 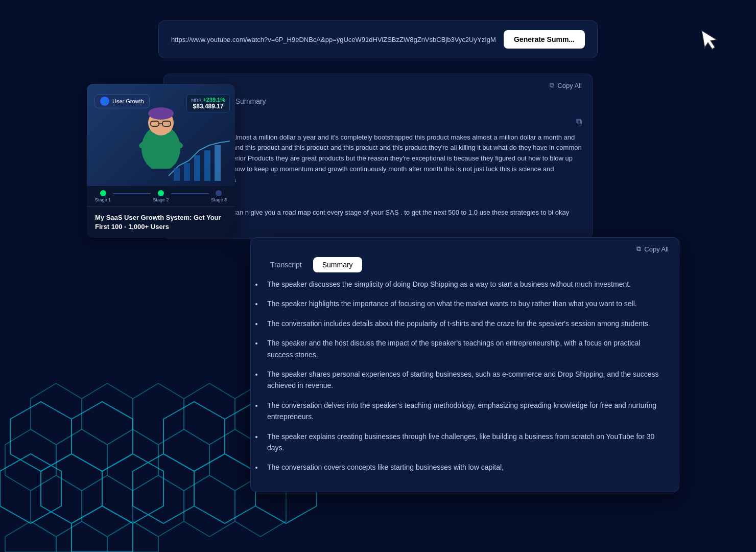 What do you see at coordinates (161, 222) in the screenshot?
I see `video-title: My SaaS User Growth System: Get Your Fir…` at bounding box center [161, 222].